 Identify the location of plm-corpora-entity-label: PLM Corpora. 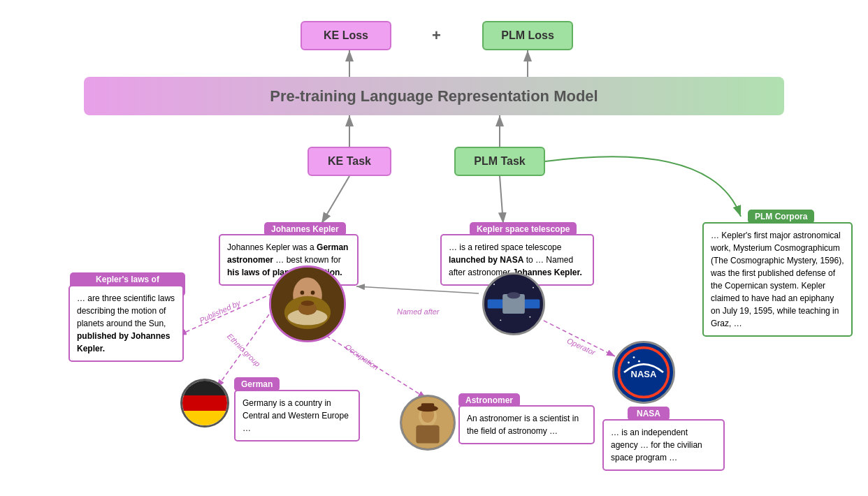
(781, 217).